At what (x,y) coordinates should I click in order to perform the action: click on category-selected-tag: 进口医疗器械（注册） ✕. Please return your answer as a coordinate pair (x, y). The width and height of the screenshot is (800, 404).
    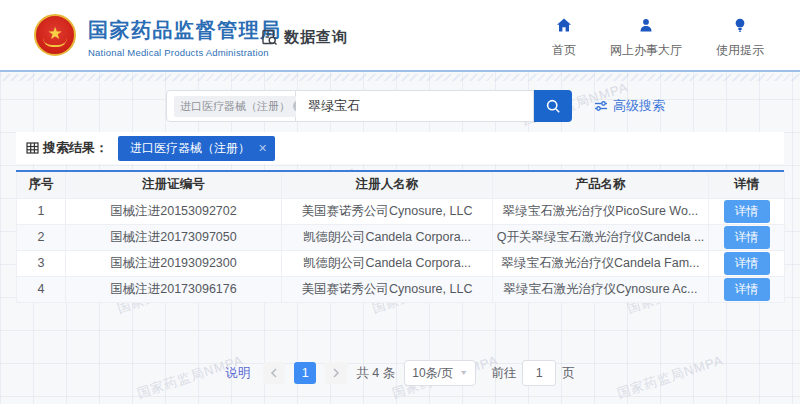
    Looking at the image, I should click on (242, 106).